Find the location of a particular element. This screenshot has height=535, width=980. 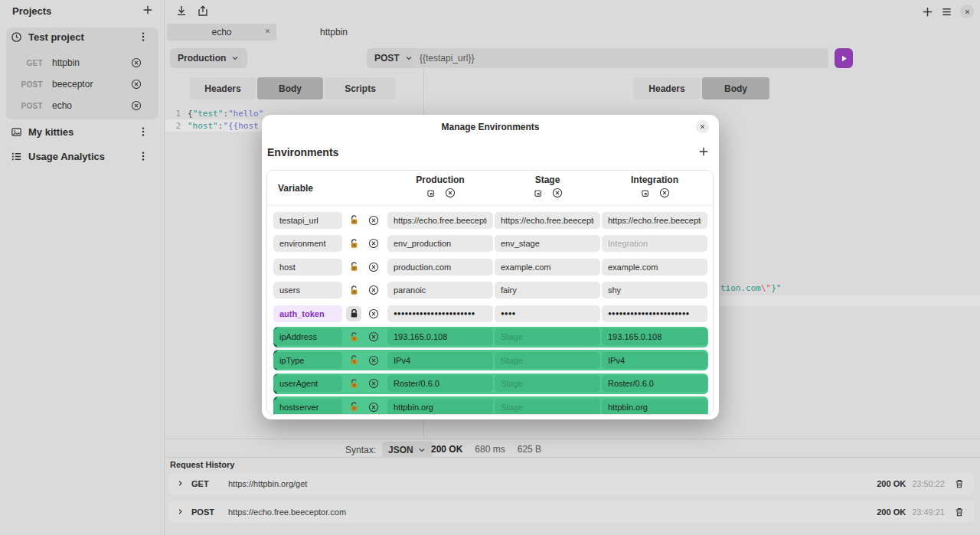

sidebar-project-test-project: Test project is located at coordinates (47, 37).